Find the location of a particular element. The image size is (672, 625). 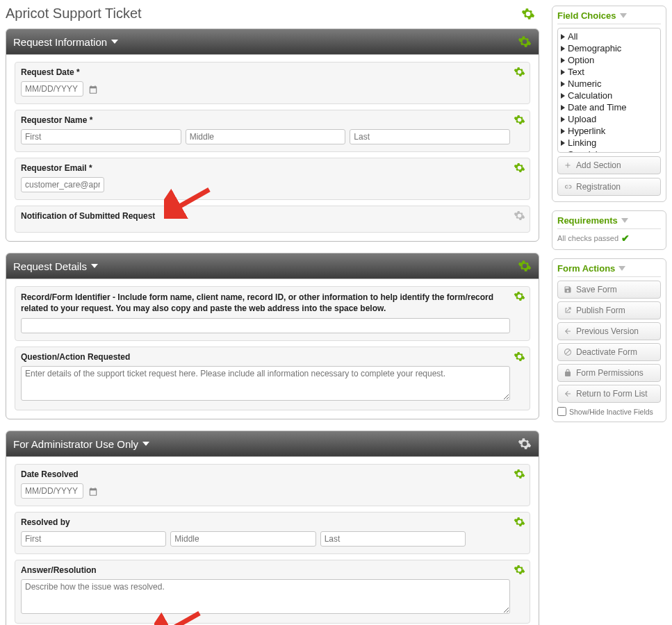

link-icon is located at coordinates (568, 187).